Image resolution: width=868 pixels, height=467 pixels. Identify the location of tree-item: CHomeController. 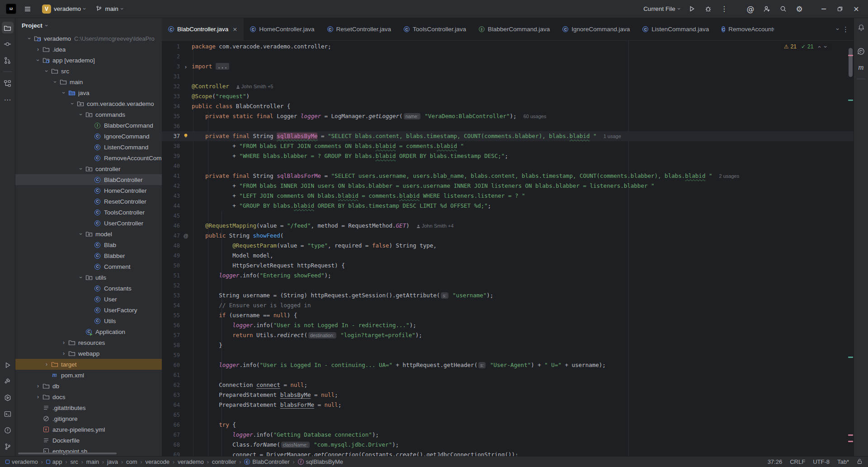
(89, 191).